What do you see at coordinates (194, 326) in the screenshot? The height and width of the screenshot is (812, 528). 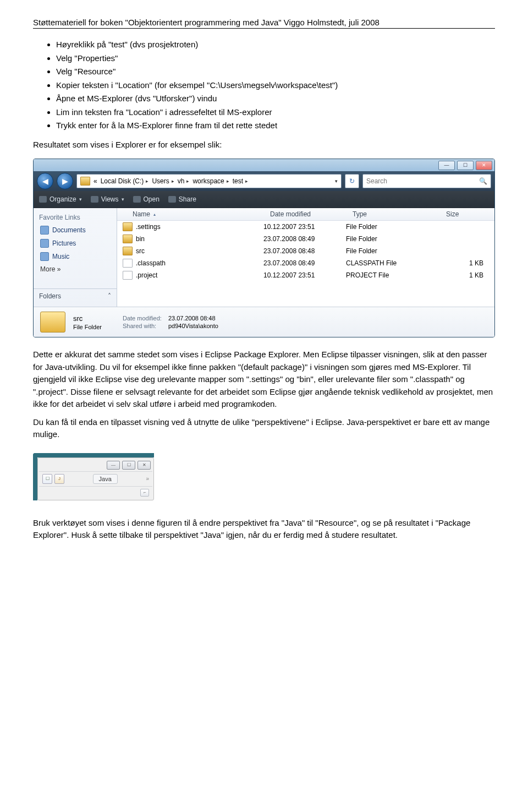 I see `detail-shared: pd940Vista\akonto` at bounding box center [194, 326].